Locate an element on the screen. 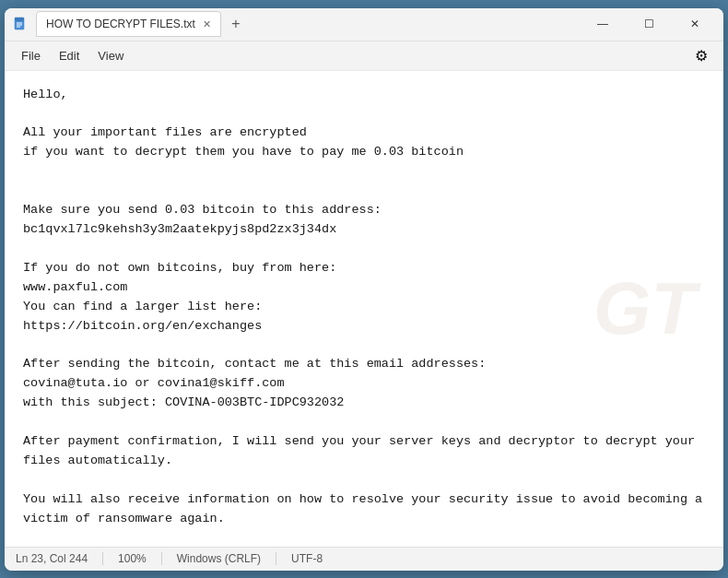 The width and height of the screenshot is (728, 578). active-tab: HOW TO DECRYPT FILES.txt ✕ is located at coordinates (129, 24).